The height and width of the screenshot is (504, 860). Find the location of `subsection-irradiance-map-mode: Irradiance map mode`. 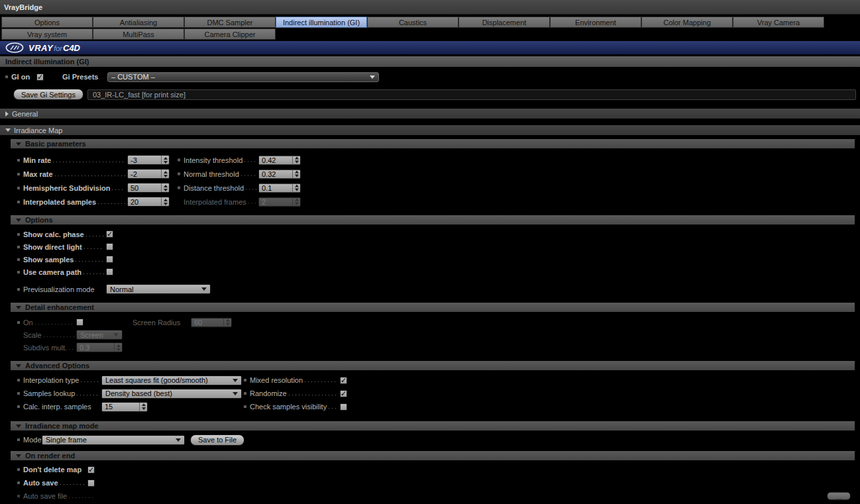

subsection-irradiance-map-mode: Irradiance map mode is located at coordinates (433, 426).